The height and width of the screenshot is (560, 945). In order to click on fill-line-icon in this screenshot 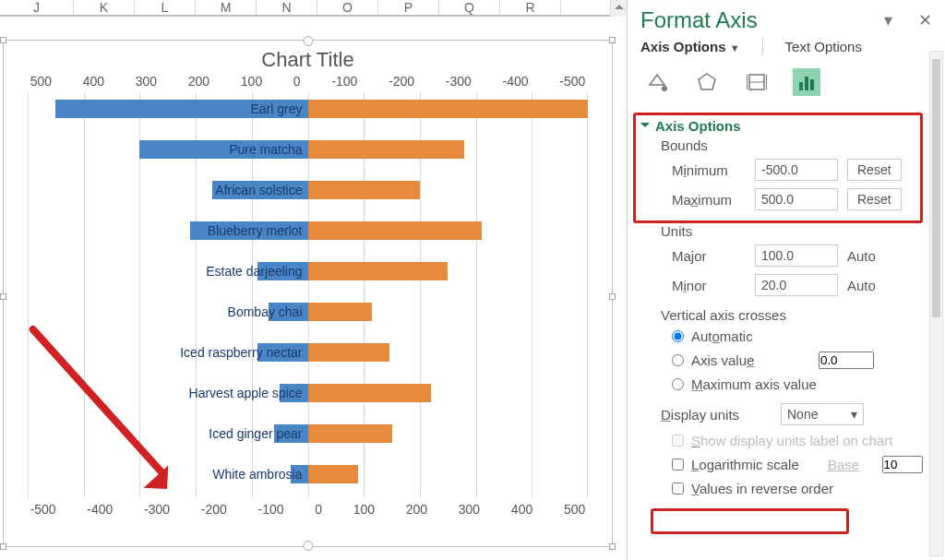, I will do `click(657, 82)`.